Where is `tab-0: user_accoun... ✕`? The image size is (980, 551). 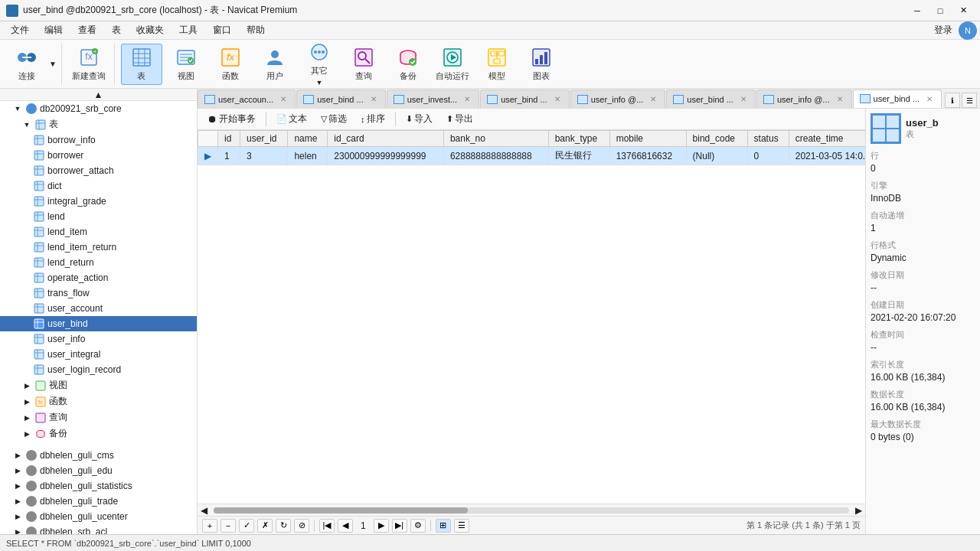
tab-0: user_accoun... ✕ is located at coordinates (247, 99).